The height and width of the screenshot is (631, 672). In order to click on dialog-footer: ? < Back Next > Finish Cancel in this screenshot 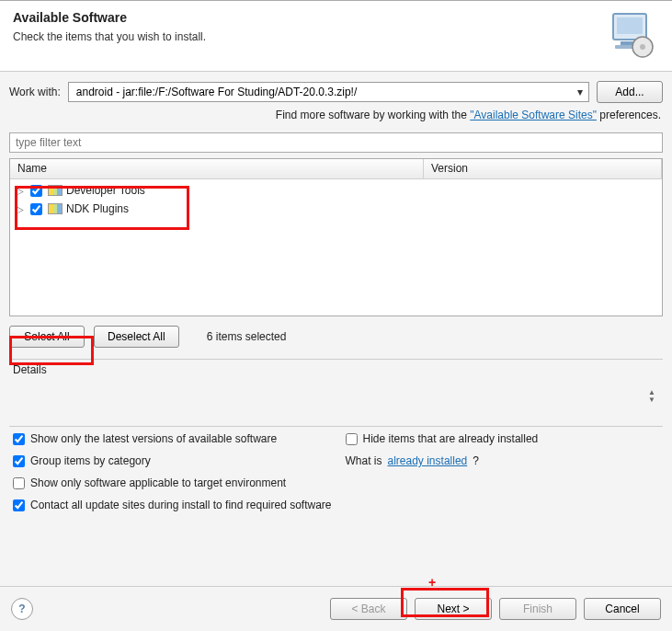, I will do `click(336, 609)`.